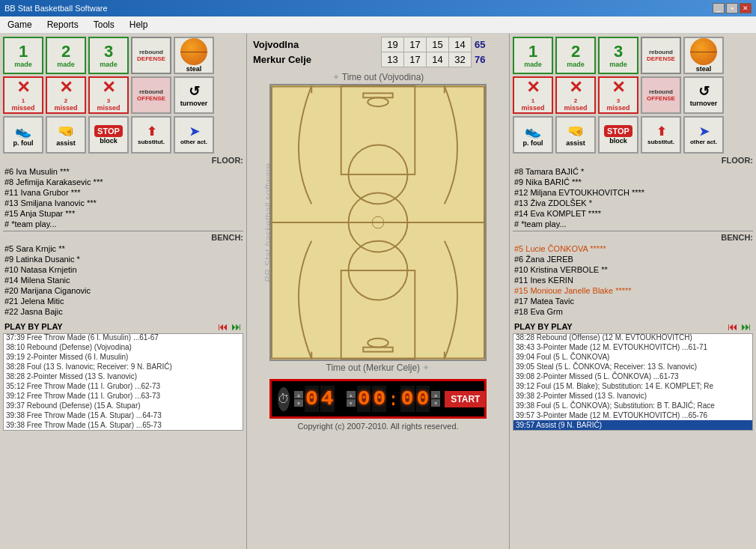  Describe the element at coordinates (704, 135) in the screenshot. I see `right-other-action-button: ➤ other act.` at that location.